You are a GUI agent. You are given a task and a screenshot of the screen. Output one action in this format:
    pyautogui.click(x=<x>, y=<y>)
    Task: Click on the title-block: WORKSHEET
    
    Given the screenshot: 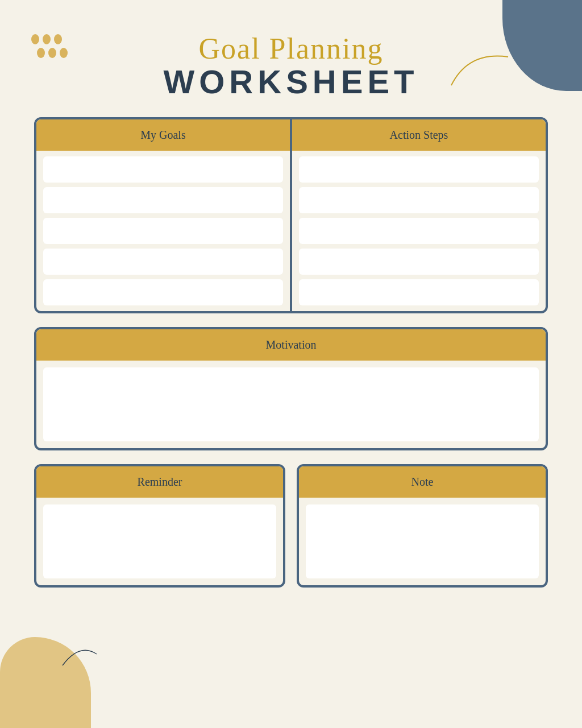 What is the action you would take?
    pyautogui.click(x=291, y=82)
    